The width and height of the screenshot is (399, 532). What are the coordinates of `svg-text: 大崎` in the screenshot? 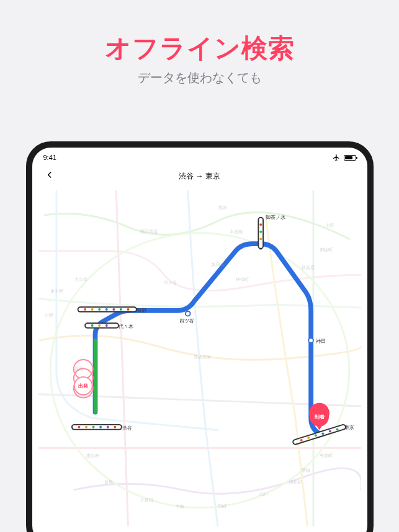 It's located at (180, 506).